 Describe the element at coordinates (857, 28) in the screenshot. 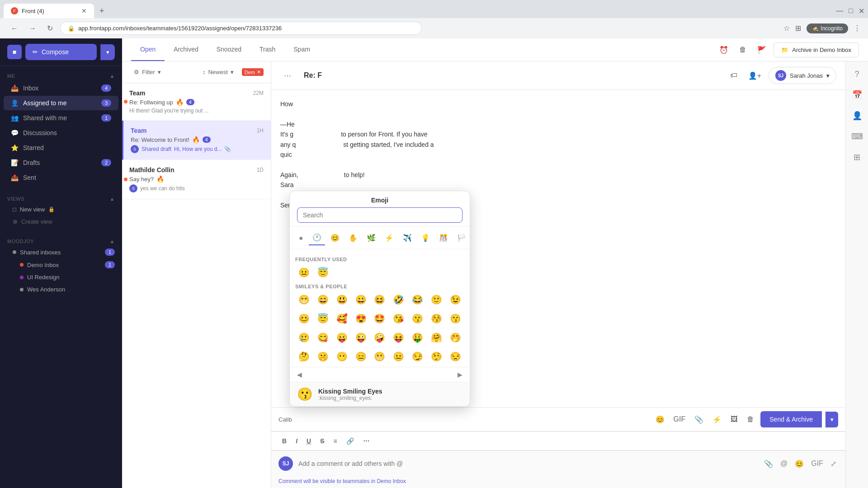

I see `browser-menu-icon: ⋮` at that location.